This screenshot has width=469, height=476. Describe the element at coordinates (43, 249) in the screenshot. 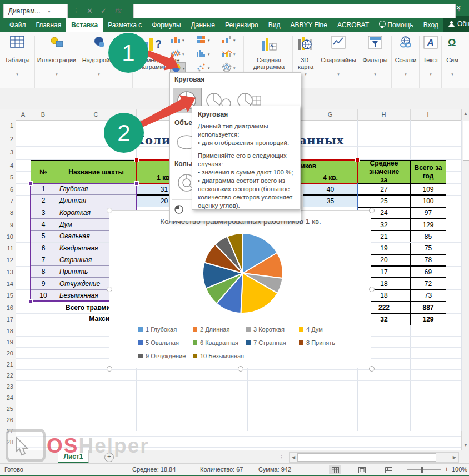

I see `table-cell-num: 6` at that location.